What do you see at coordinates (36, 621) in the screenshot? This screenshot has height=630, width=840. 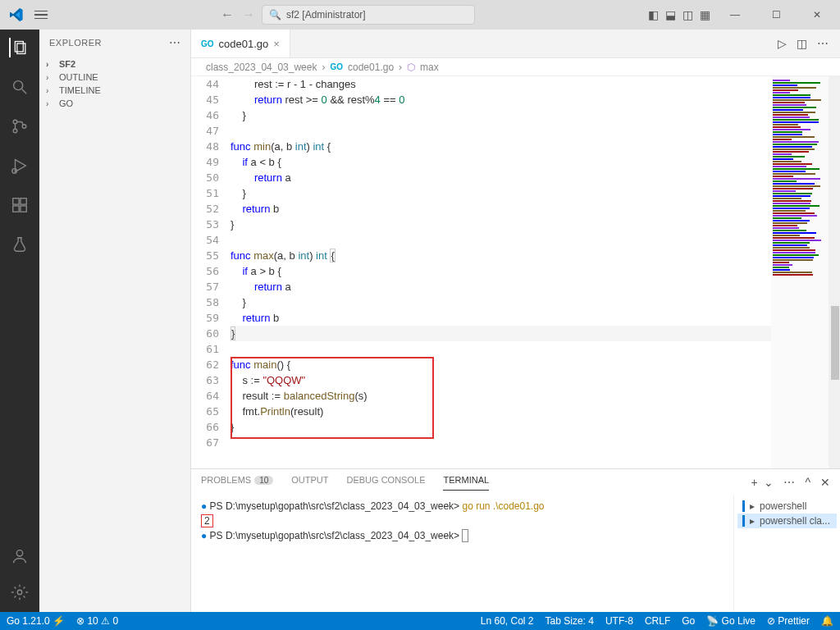 I see `go-version: Go 1.21.0 ⚡` at bounding box center [36, 621].